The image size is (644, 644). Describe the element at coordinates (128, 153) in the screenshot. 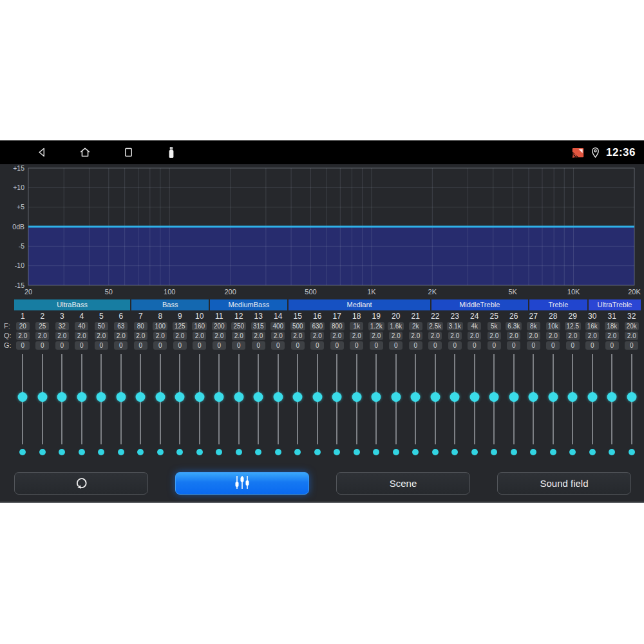

I see `recents-icon` at that location.